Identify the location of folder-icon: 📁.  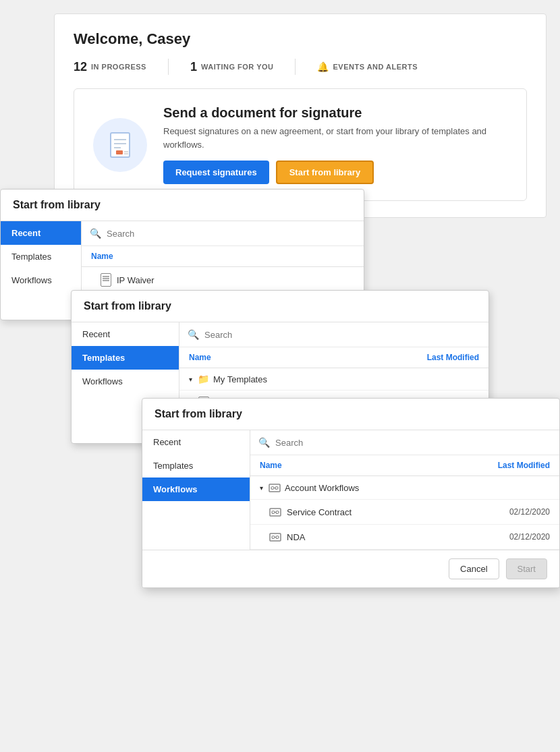
(204, 379).